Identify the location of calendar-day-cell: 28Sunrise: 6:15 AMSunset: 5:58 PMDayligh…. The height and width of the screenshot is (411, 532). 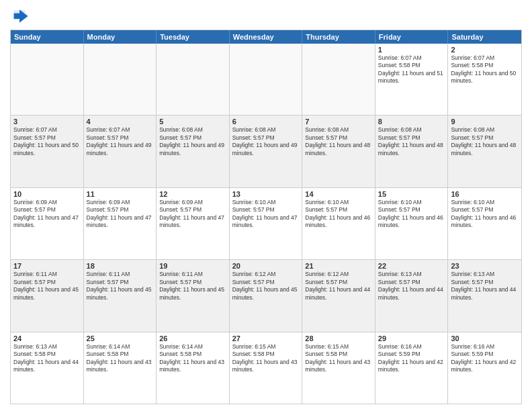
(339, 368).